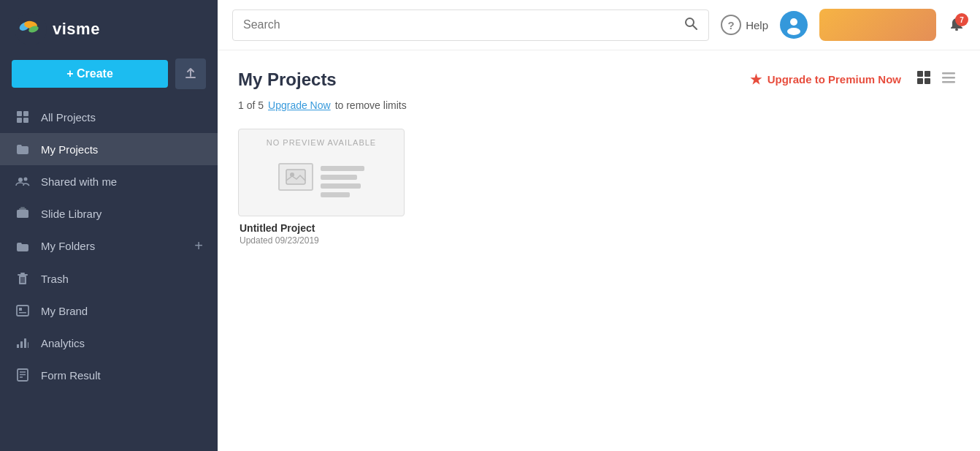 The width and height of the screenshot is (980, 451). Describe the element at coordinates (76, 29) in the screenshot. I see `logo-text: visme` at that location.